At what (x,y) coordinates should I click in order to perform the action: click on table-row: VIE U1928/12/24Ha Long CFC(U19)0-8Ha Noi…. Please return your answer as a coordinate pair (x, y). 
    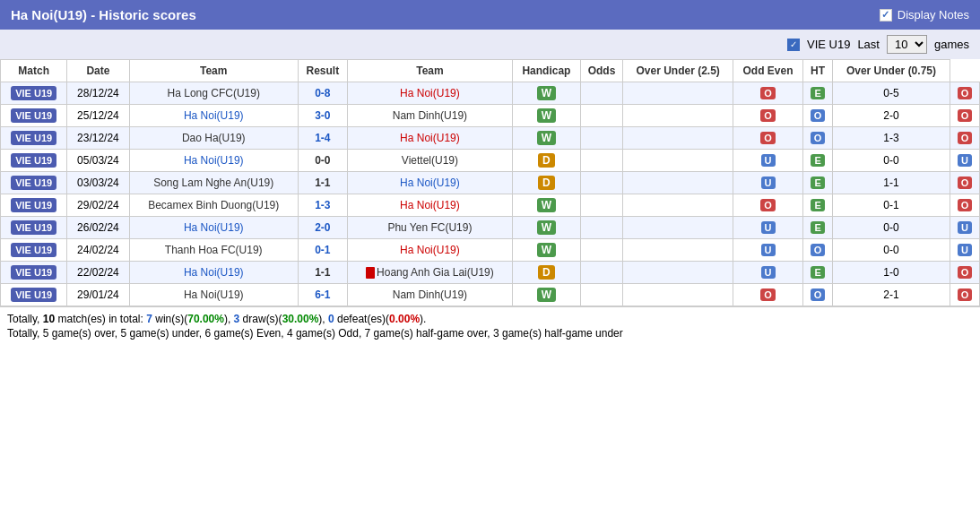
    Looking at the image, I should click on (490, 93).